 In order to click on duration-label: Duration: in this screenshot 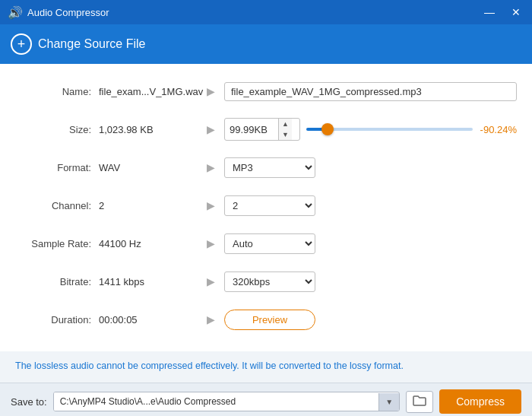, I will do `click(57, 319)`.